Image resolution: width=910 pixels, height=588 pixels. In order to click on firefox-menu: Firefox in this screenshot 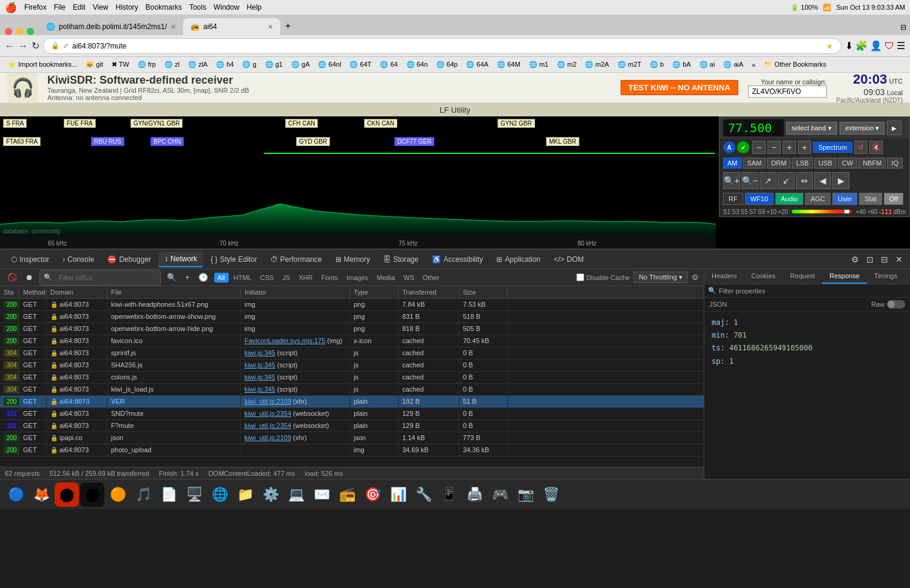, I will do `click(35, 7)`.